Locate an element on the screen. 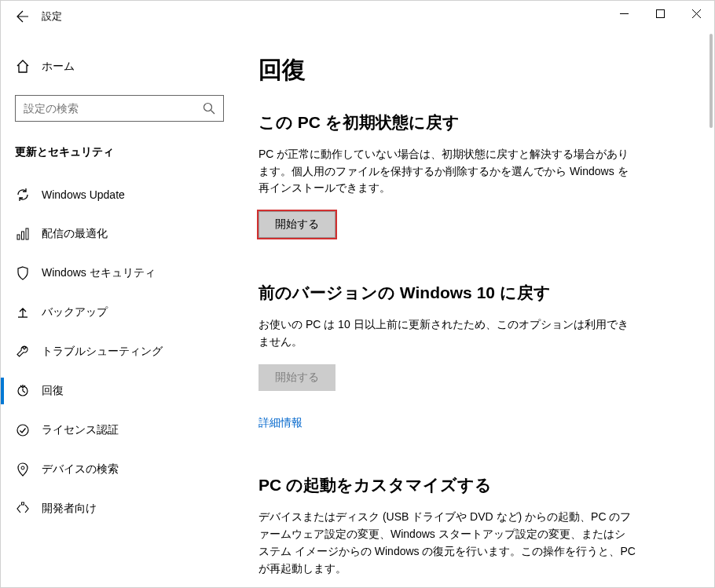 This screenshot has height=588, width=715. section-advanced-startup: PC の起動をカスタマイズする デバイスまたはディスク (USB ドライブや D… is located at coordinates (471, 531).